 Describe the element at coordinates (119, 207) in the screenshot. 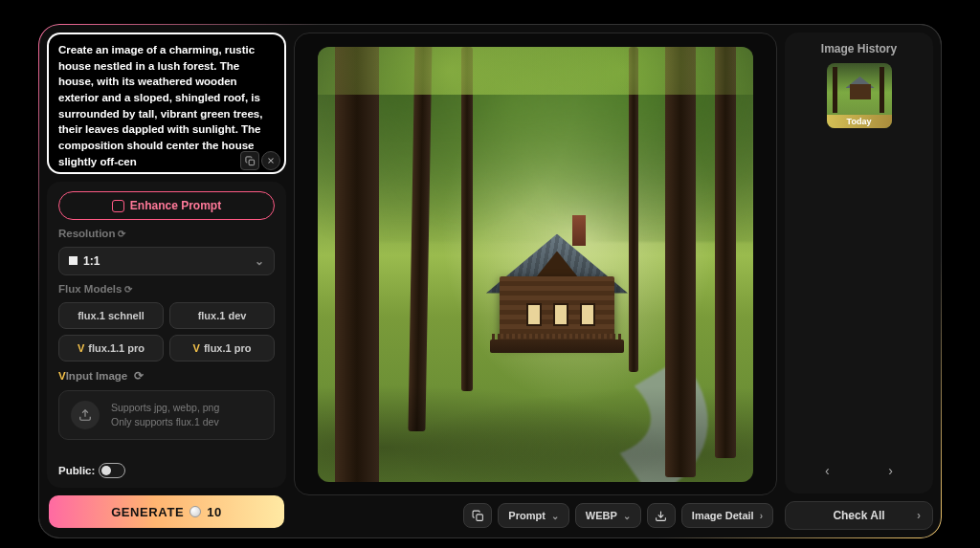

I see `checkbox-icon` at that location.